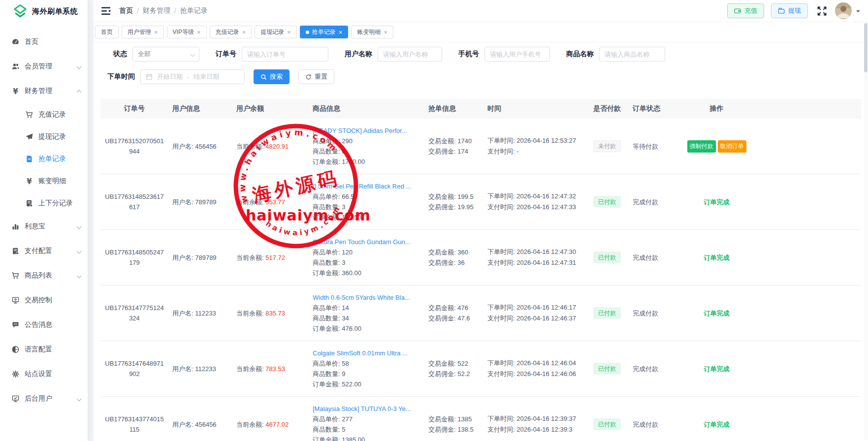 Image resolution: width=868 pixels, height=441 pixels. Describe the element at coordinates (367, 409) in the screenshot. I see `product-link: [Malaysia Stock] TUTUYA 0-3 Ye...` at that location.